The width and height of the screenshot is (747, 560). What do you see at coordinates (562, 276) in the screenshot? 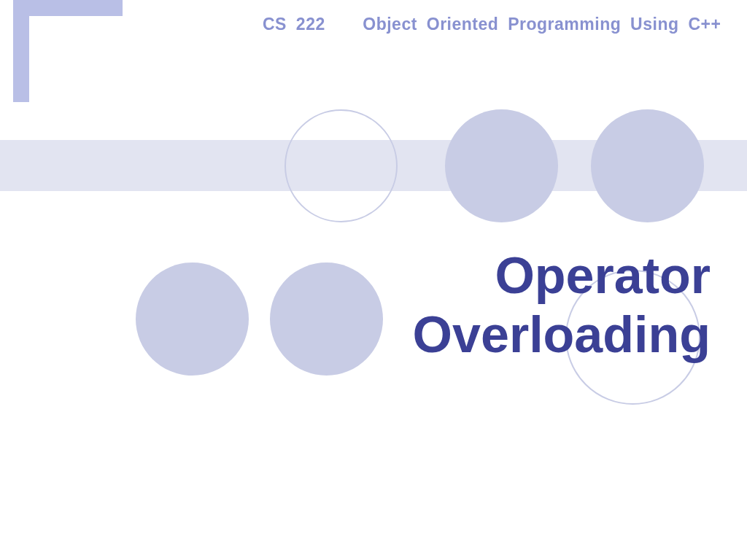
I see `title-line-1: Operator` at bounding box center [562, 276].